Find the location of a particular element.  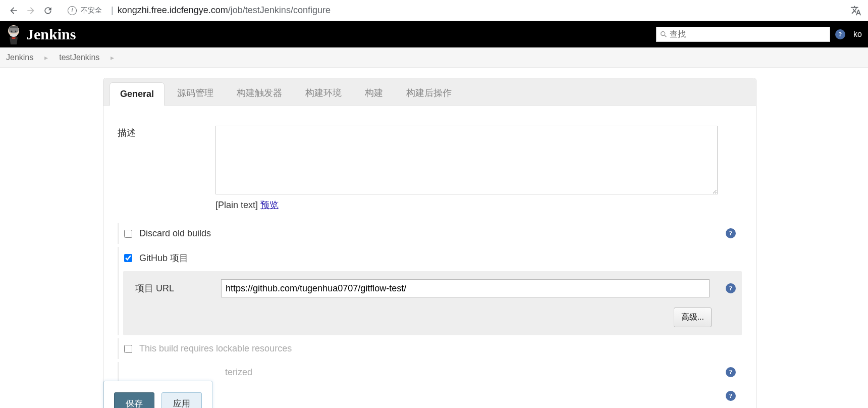

breadcrumb: Jenkins ▸ testJenkins ▸ is located at coordinates (434, 58).